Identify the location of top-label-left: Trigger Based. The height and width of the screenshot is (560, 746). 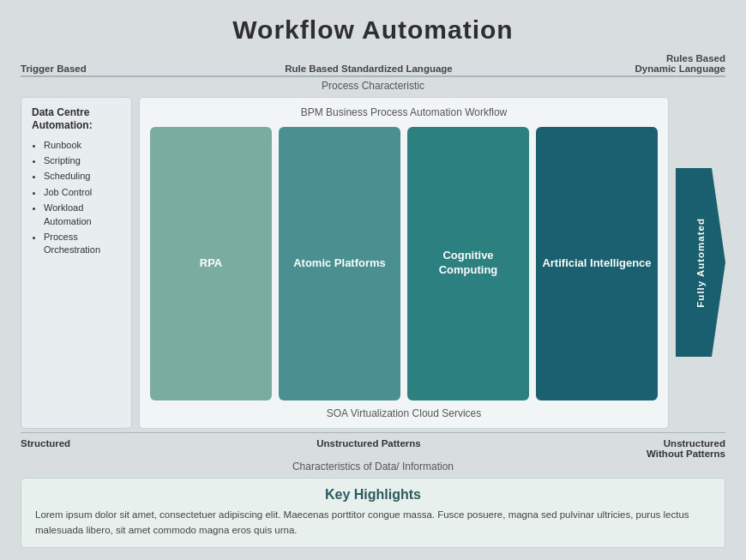
(63, 69).